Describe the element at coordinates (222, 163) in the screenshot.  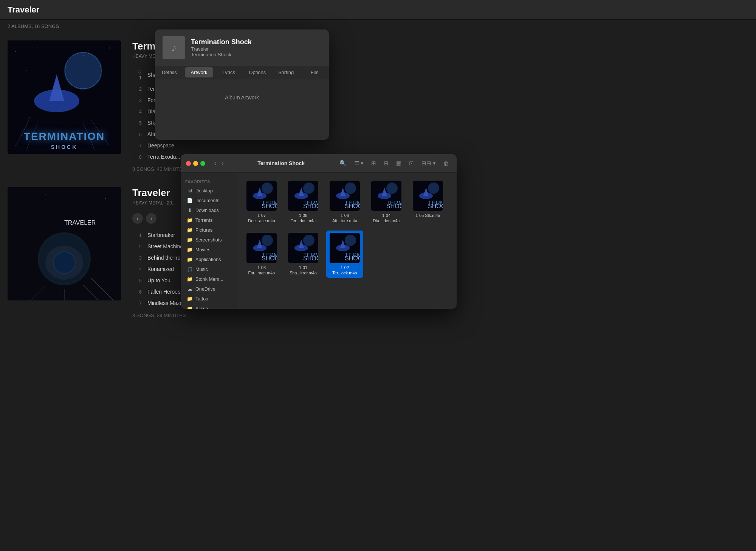
I see `nav-forward: ›` at that location.